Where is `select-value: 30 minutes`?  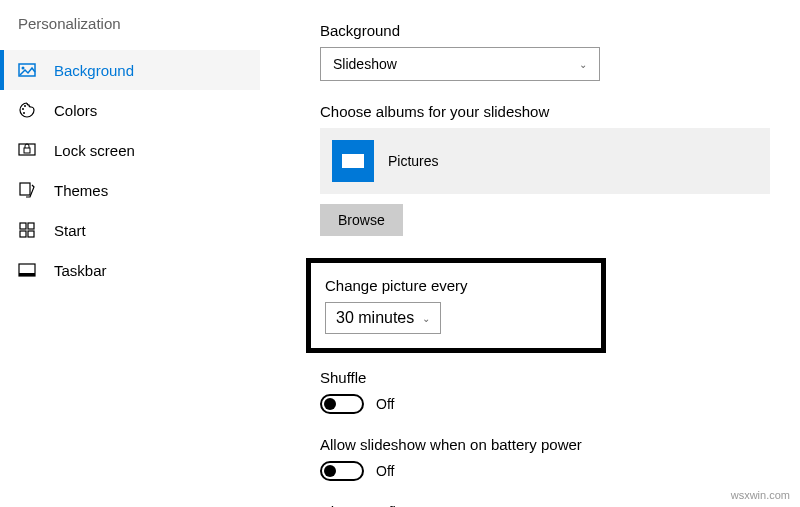
select-value: 30 minutes is located at coordinates (375, 318).